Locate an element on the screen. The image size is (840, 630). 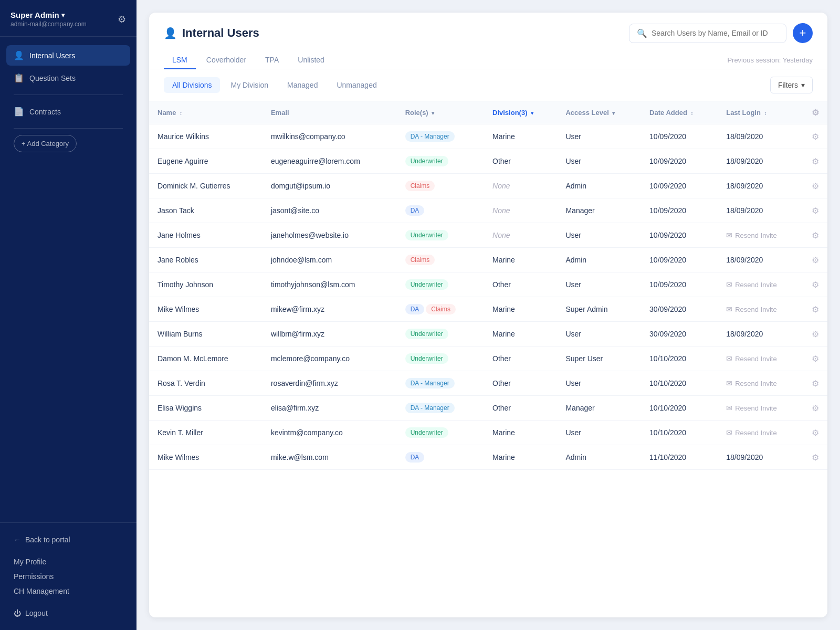
search-input is located at coordinates (715, 33).